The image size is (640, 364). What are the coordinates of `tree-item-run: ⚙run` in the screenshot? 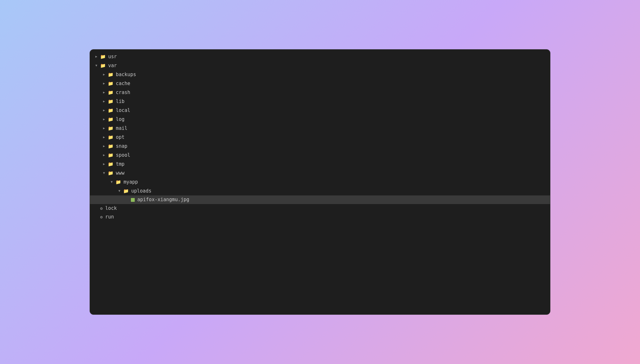 It's located at (320, 217).